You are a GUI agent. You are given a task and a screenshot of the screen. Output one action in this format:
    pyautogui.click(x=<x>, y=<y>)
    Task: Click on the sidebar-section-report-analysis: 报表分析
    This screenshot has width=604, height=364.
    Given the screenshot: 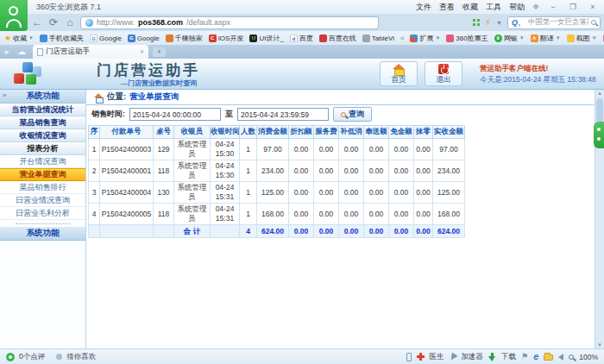 What is the action you would take?
    pyautogui.click(x=43, y=148)
    